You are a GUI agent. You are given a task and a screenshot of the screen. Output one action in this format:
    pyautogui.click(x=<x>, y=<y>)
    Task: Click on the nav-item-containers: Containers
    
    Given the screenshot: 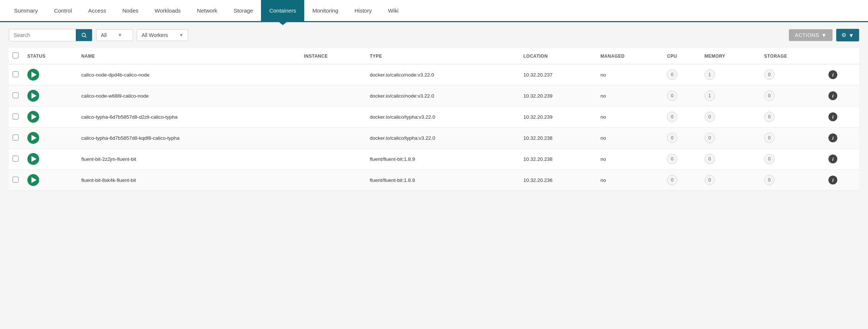 What is the action you would take?
    pyautogui.click(x=282, y=11)
    